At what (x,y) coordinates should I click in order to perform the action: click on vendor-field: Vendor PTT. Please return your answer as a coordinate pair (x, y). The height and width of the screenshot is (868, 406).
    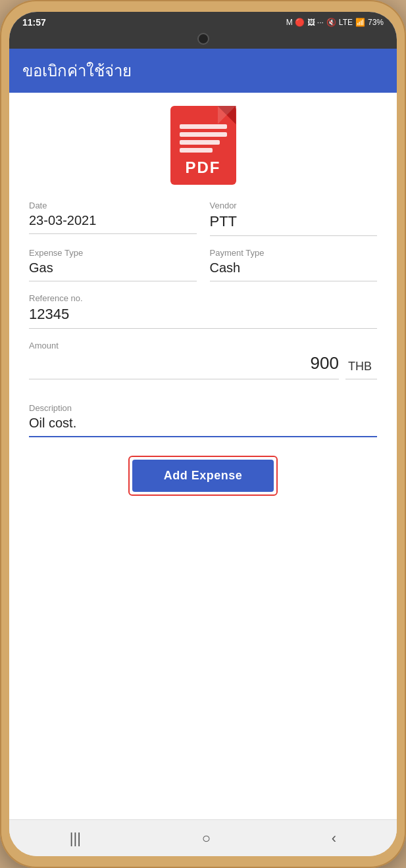
    Looking at the image, I should click on (293, 218).